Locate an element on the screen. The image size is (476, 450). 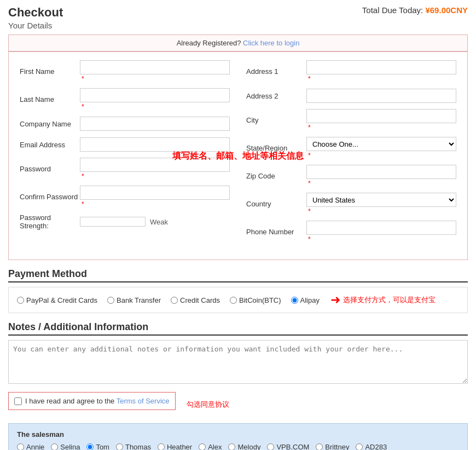
last-name-input-wrap: * is located at coordinates (155, 100).